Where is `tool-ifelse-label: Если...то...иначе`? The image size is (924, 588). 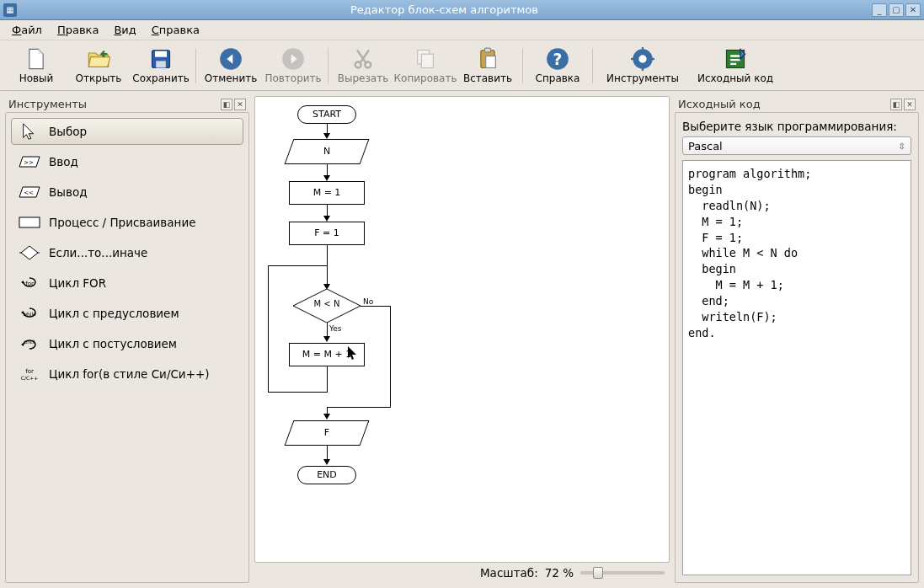 tool-ifelse-label: Если...то...иначе is located at coordinates (98, 253).